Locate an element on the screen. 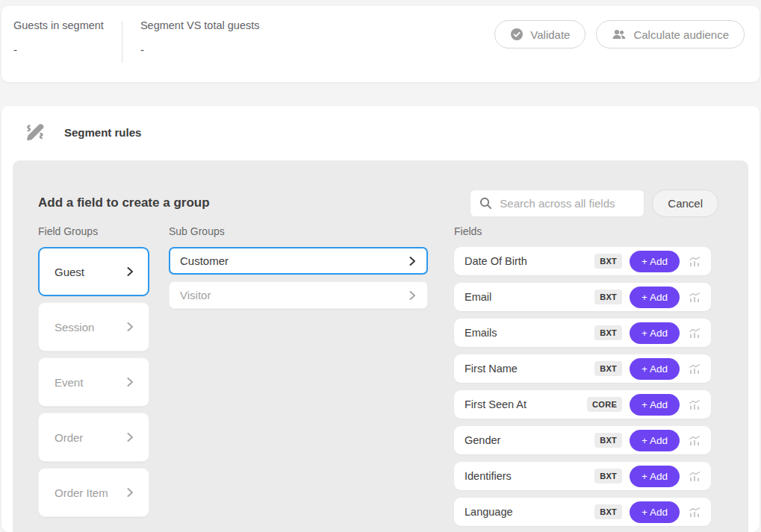 The image size is (761, 532). field-name: First Name is located at coordinates (529, 369).